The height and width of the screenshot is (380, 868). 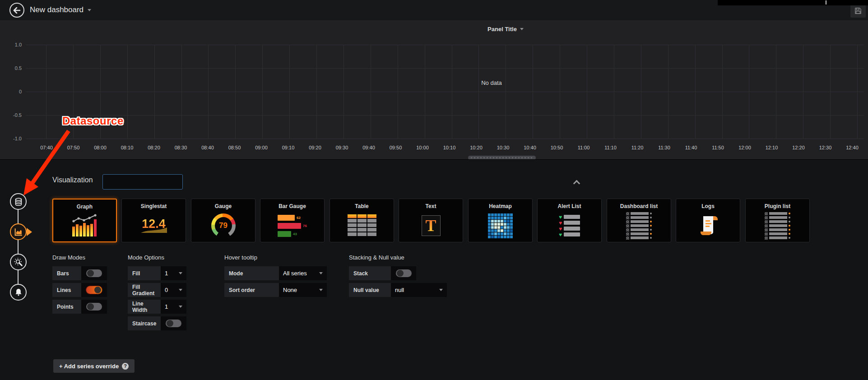 What do you see at coordinates (500, 206) in the screenshot?
I see `viz-card-label: Heatmap` at bounding box center [500, 206].